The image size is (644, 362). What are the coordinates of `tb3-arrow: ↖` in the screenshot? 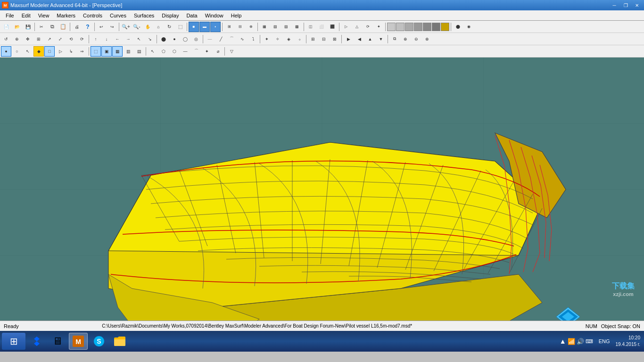 It's located at (28, 51).